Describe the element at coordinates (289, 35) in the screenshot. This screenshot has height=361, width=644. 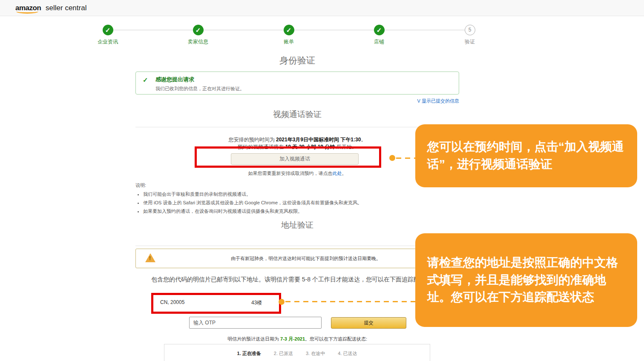
I see `step-billing: ✓ 账单` at that location.